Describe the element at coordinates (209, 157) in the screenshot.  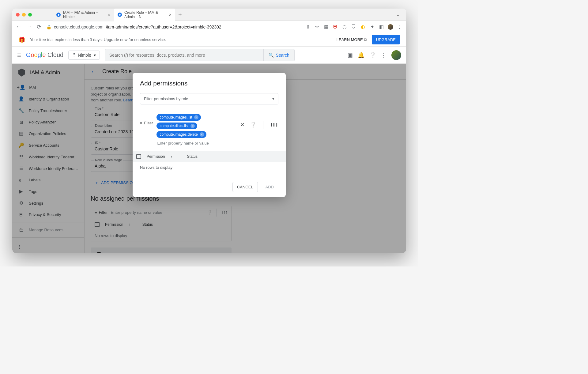
I see `dialog-table-header: Permission ↑ Status` at that location.